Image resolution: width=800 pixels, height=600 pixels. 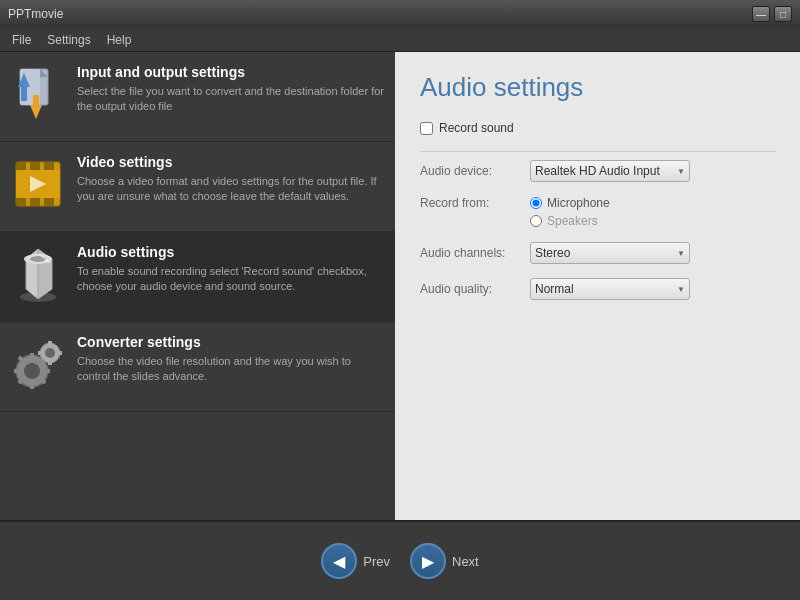 I want to click on audio-quality-row: Audio quality: NormalHighLow, so click(x=598, y=289).